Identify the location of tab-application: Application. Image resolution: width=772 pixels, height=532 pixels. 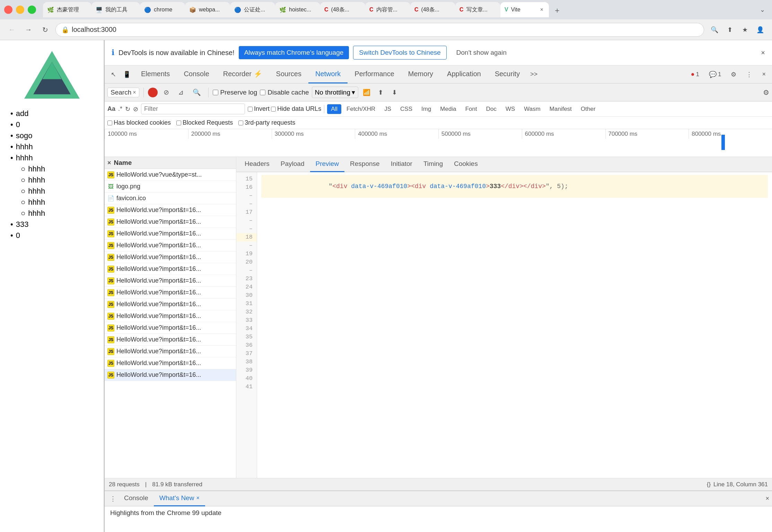
(464, 74).